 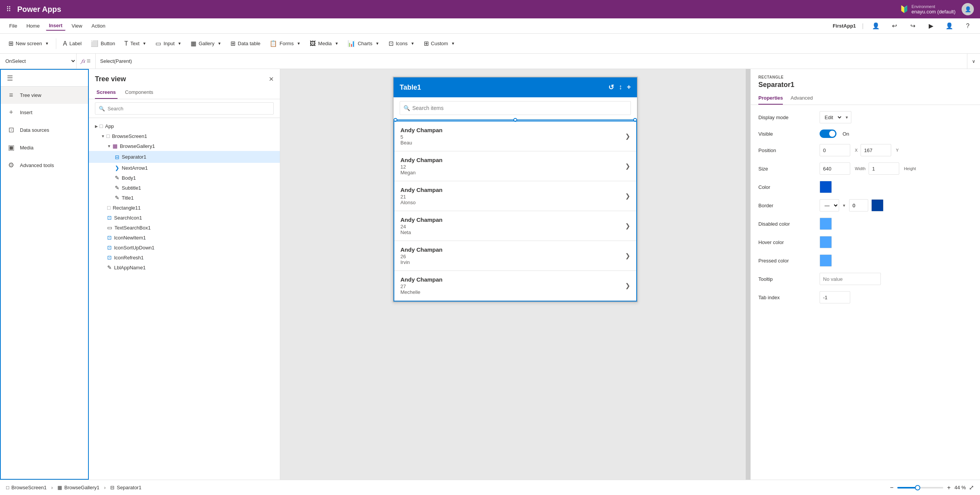 What do you see at coordinates (876, 150) in the screenshot?
I see `position-y-input` at bounding box center [876, 150].